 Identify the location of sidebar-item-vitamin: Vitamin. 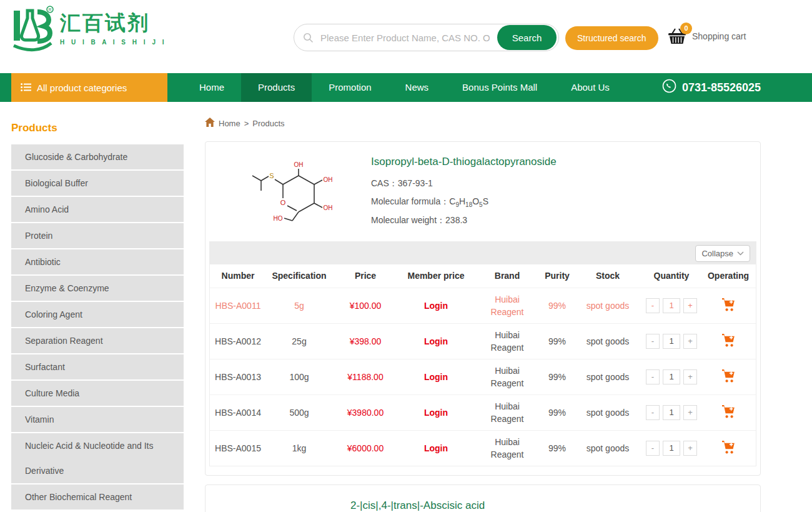
(97, 420).